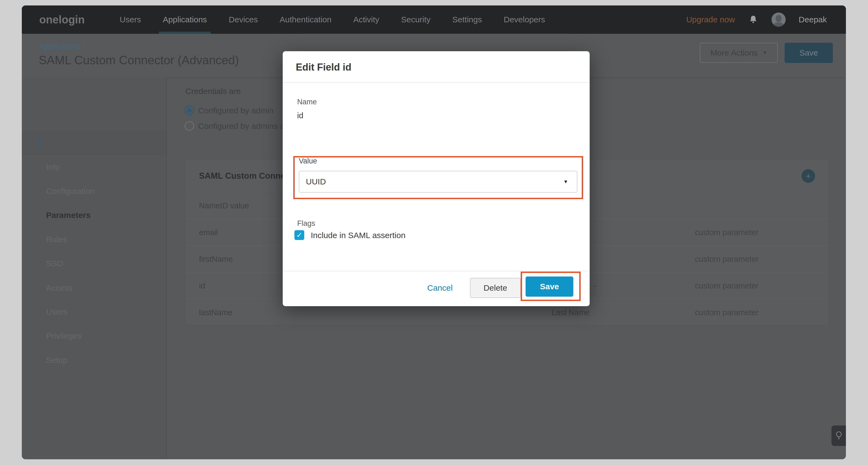  What do you see at coordinates (139, 60) in the screenshot?
I see `page-title: SAML Custom Connector (Advanced)` at bounding box center [139, 60].